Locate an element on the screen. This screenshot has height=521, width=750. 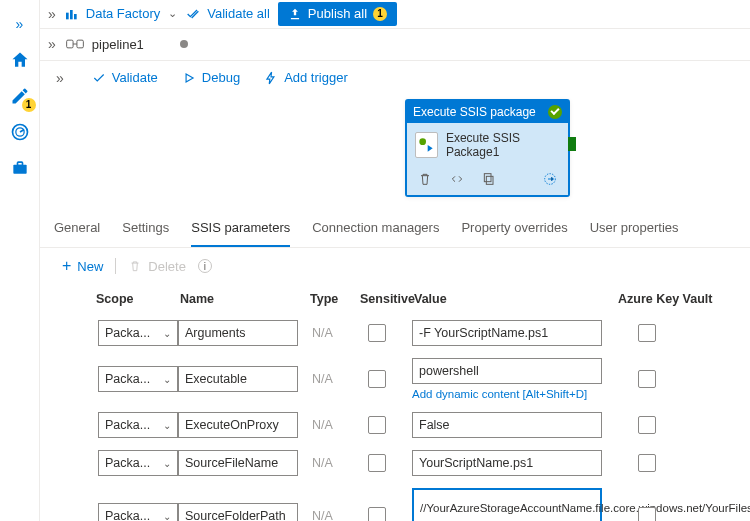
col-type: Type is located at coordinates (333, 299).